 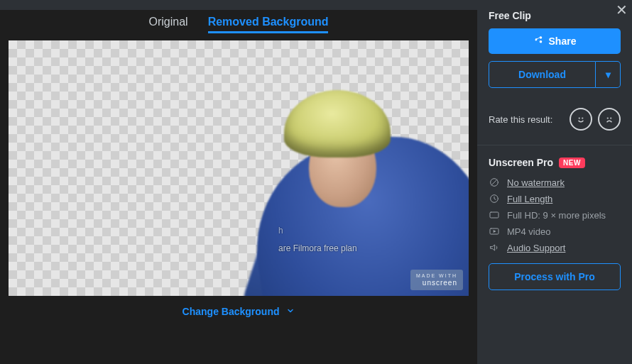 What do you see at coordinates (239, 5) in the screenshot?
I see `top-strip` at bounding box center [239, 5].